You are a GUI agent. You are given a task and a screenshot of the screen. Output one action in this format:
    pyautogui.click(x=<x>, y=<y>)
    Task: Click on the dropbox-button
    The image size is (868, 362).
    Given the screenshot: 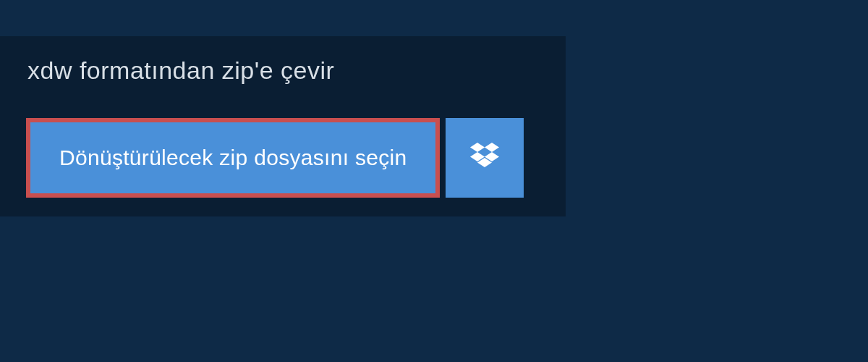 What is the action you would take?
    pyautogui.click(x=485, y=158)
    